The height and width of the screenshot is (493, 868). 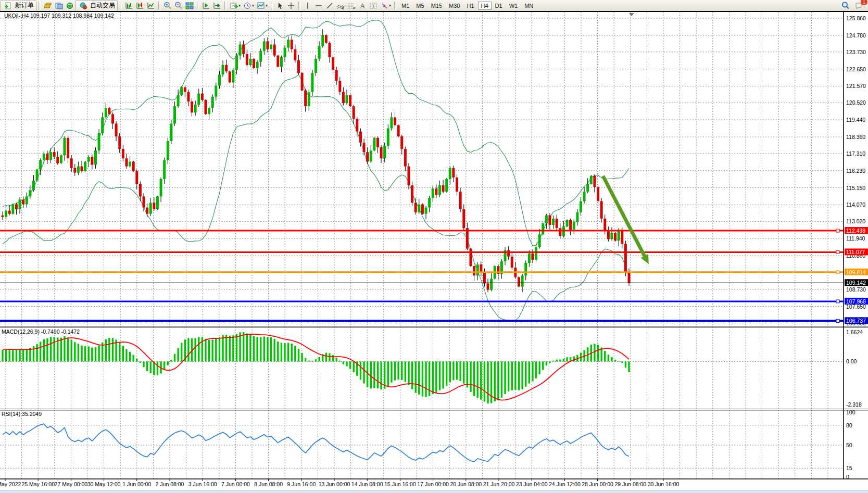 I want to click on chart-title-ohlc: UKOil-,H4 109.197 109.312 108.984 109.14…, so click(x=59, y=16).